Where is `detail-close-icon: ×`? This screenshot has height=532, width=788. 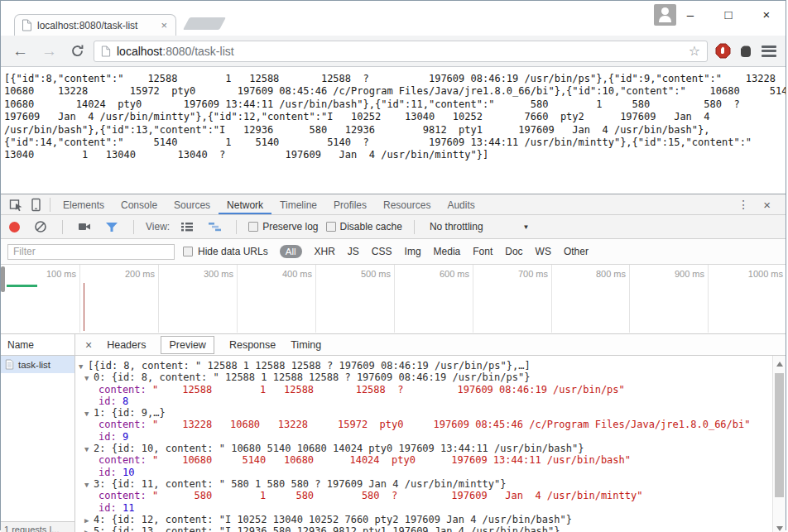 detail-close-icon: × is located at coordinates (89, 345).